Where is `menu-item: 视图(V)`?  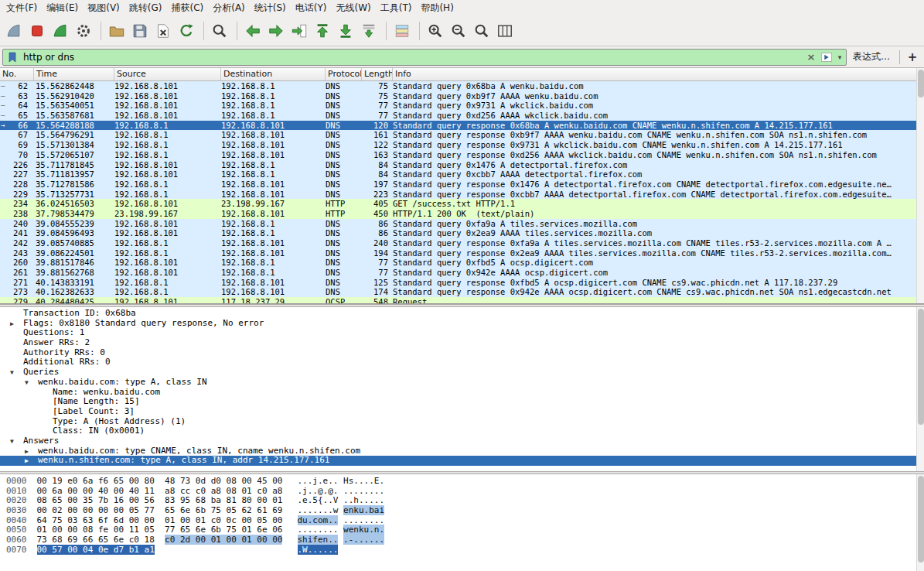
menu-item: 视图(V) is located at coordinates (104, 8).